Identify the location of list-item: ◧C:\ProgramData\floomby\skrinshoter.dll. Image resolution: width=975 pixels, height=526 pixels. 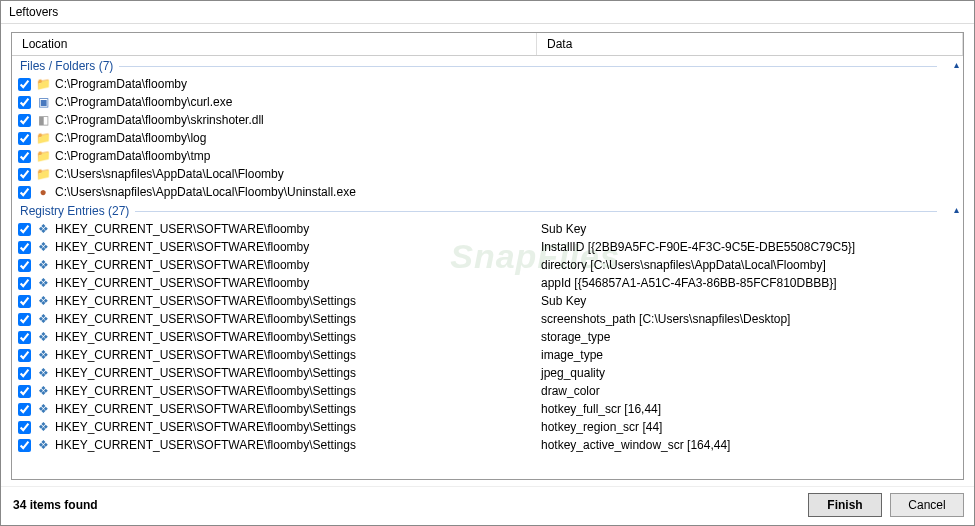
(488, 120).